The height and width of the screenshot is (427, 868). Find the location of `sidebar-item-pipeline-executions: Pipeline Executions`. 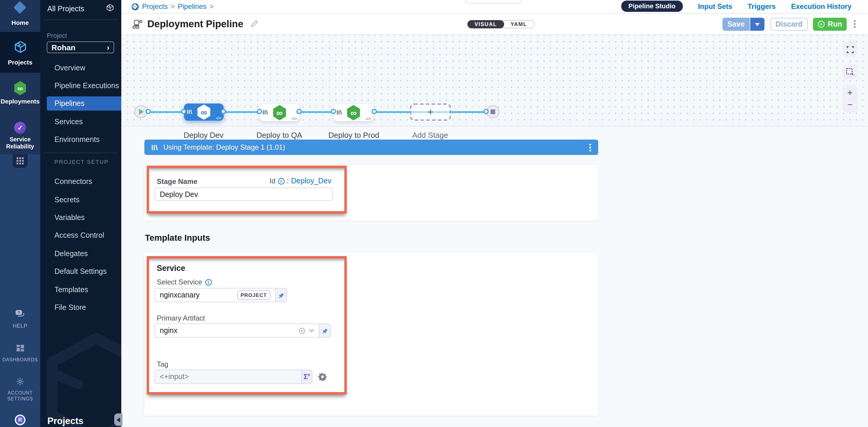

sidebar-item-pipeline-executions: Pipeline Executions is located at coordinates (81, 86).